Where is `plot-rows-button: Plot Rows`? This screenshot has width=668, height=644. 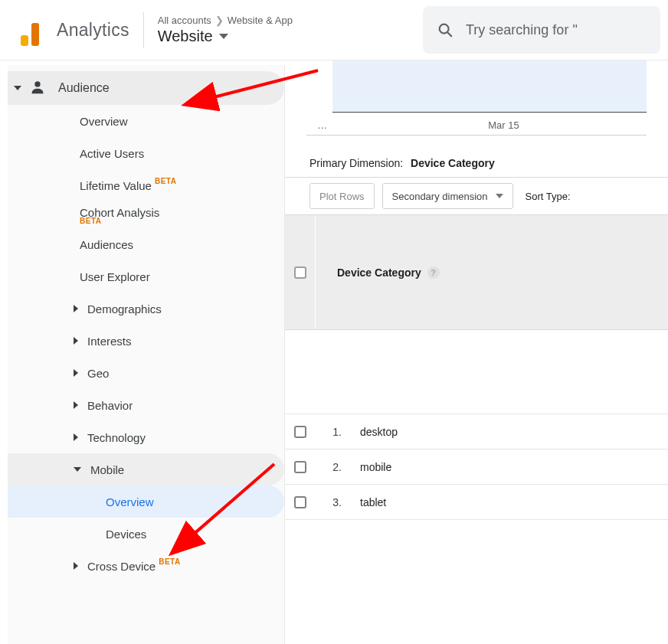 plot-rows-button: Plot Rows is located at coordinates (342, 196).